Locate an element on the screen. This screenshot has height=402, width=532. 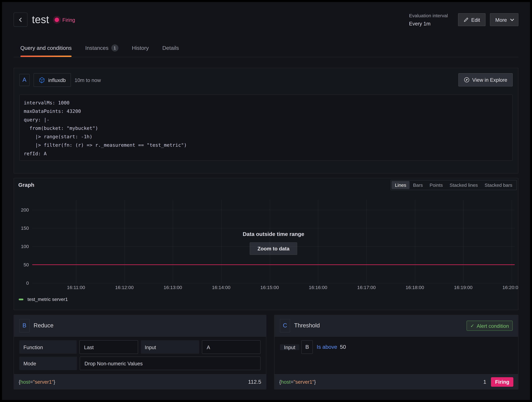
firing-badge: Firing is located at coordinates (502, 382).